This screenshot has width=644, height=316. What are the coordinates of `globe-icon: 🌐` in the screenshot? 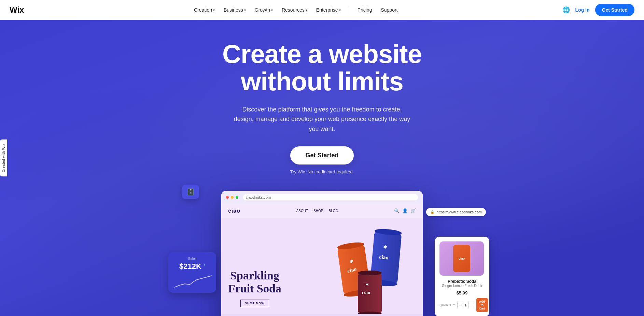 It's located at (566, 10).